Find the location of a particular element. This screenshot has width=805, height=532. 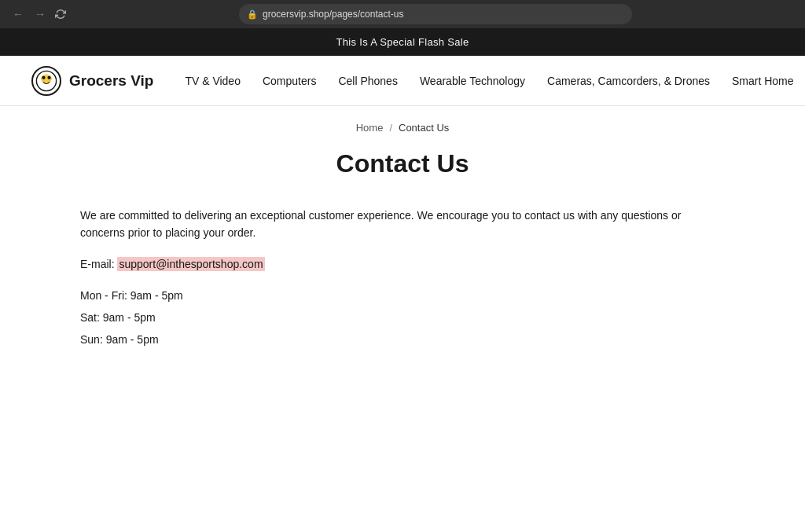

back-button: ← is located at coordinates (18, 14).